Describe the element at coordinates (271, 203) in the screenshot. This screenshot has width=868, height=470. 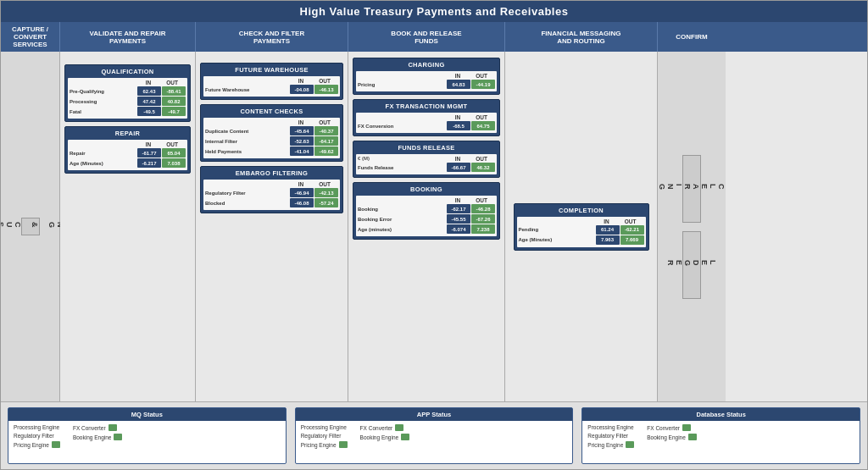
I see `table-row: Blocked -46.08 -57.24` at that location.